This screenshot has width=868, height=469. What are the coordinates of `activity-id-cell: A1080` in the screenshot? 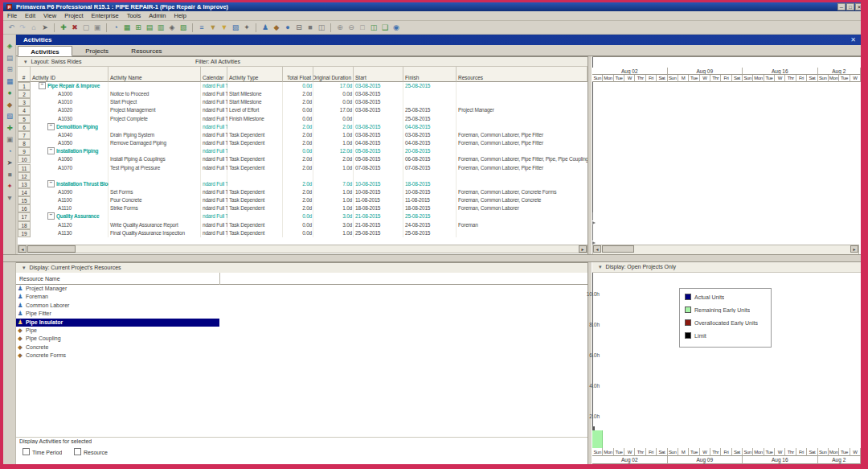 It's located at (82, 176).